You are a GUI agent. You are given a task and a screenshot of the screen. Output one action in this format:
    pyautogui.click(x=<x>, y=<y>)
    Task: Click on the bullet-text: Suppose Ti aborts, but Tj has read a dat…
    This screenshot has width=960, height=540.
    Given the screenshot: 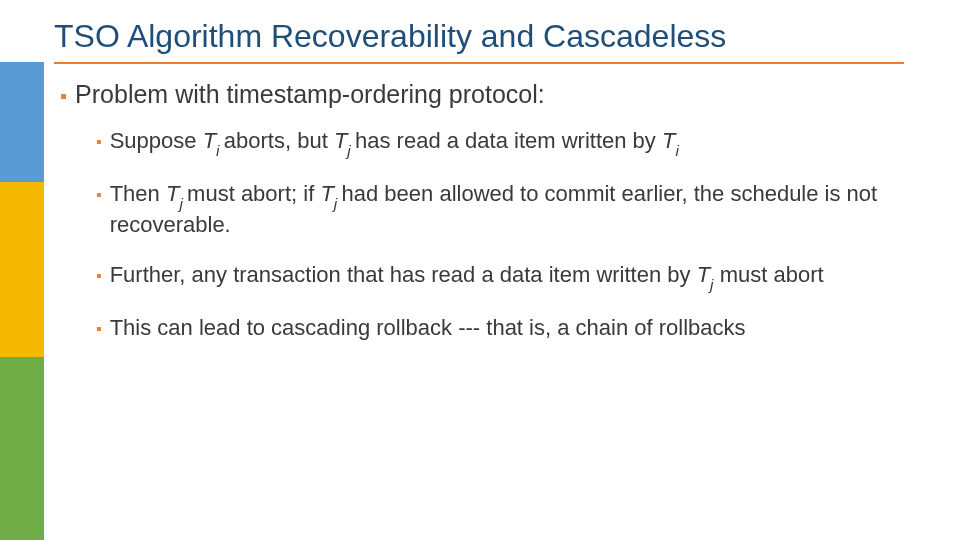 What is the action you would take?
    pyautogui.click(x=510, y=142)
    